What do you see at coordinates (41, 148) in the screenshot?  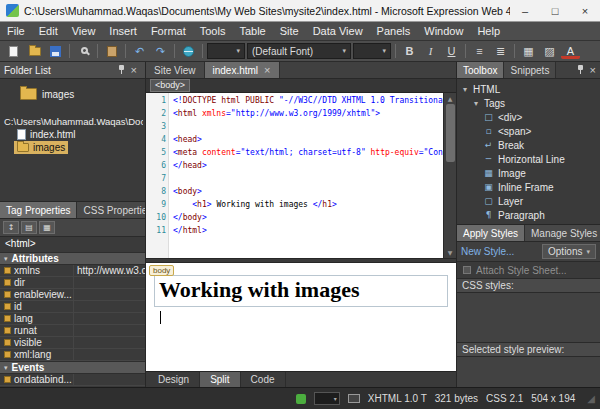 I see `folder-list-item-images: images` at bounding box center [41, 148].